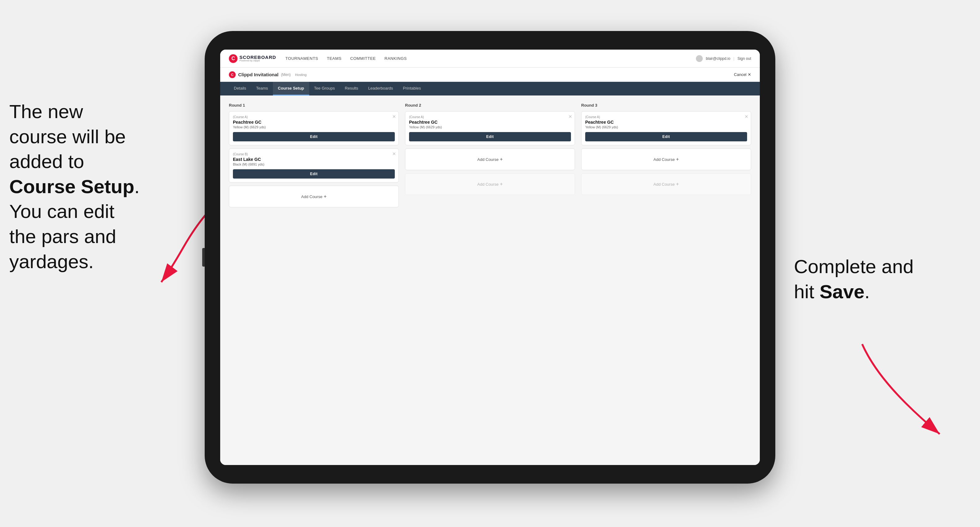  Describe the element at coordinates (258, 59) in the screenshot. I see `logo-text: SCOREBOARD Powered by clippd` at that location.